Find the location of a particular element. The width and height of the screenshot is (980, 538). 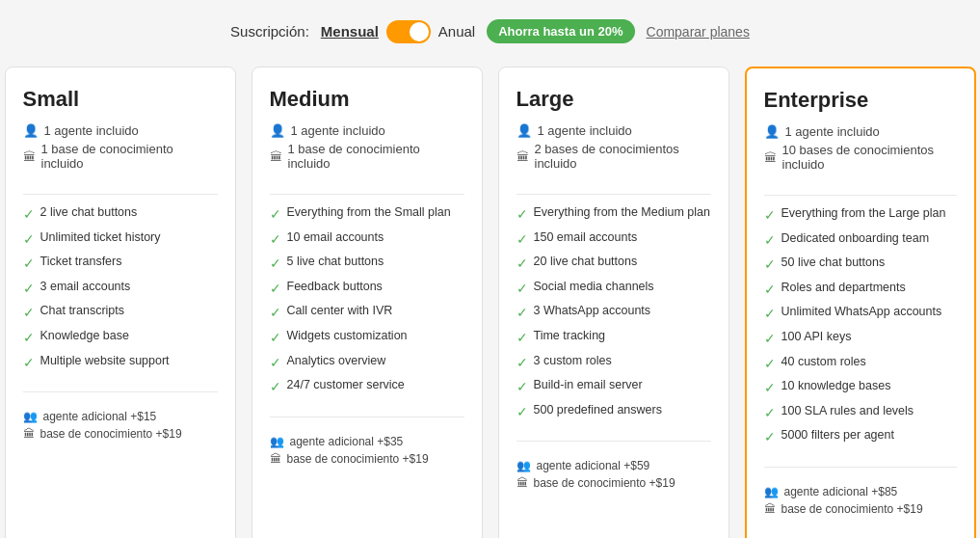

feature-text: Time tracking is located at coordinates (570, 336).